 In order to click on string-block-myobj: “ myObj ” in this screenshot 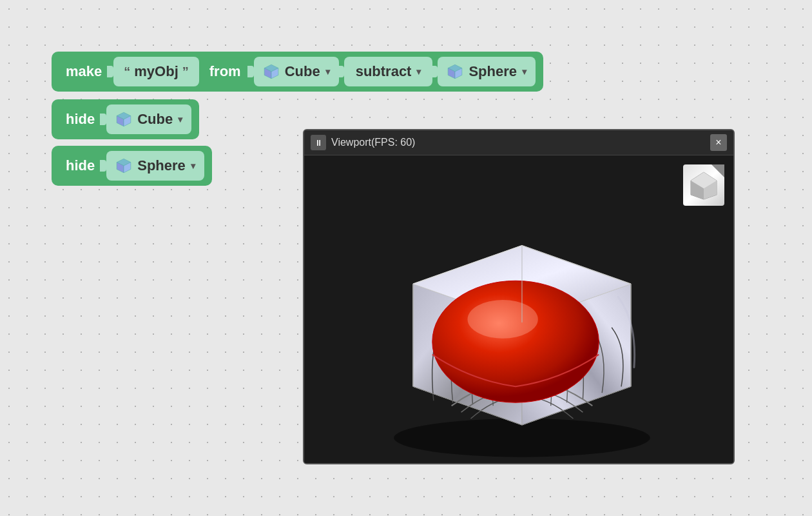, I will do `click(156, 72)`.